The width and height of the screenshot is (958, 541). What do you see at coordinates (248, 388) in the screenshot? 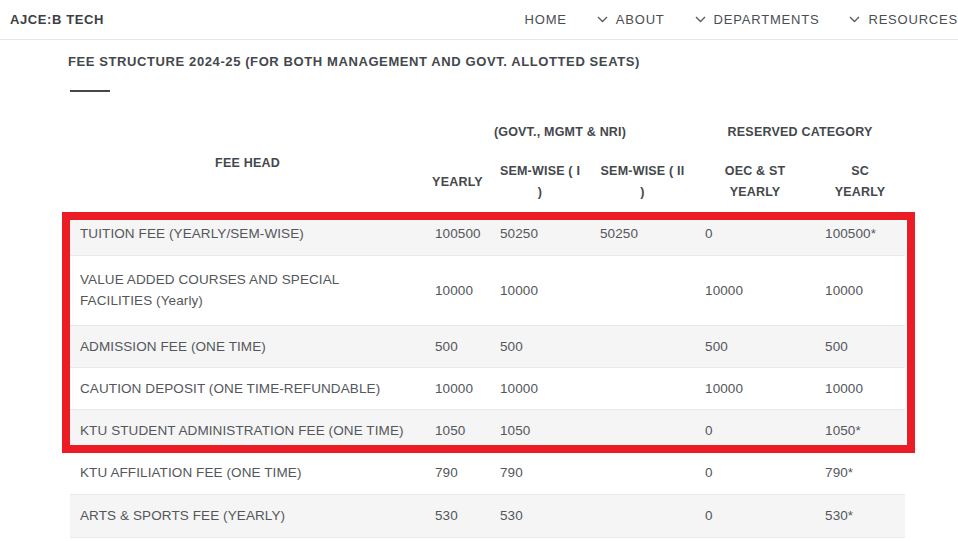
I see `cell-fee-head: CAUTION DEPOSIT (ONE TIME-REFUNDABLE)` at bounding box center [248, 388].